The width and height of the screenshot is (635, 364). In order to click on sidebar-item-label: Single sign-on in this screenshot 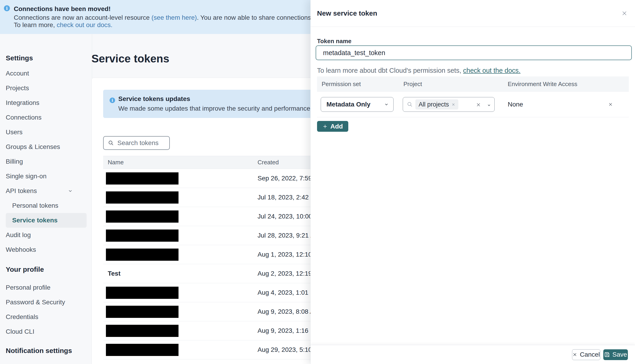, I will do `click(26, 176)`.